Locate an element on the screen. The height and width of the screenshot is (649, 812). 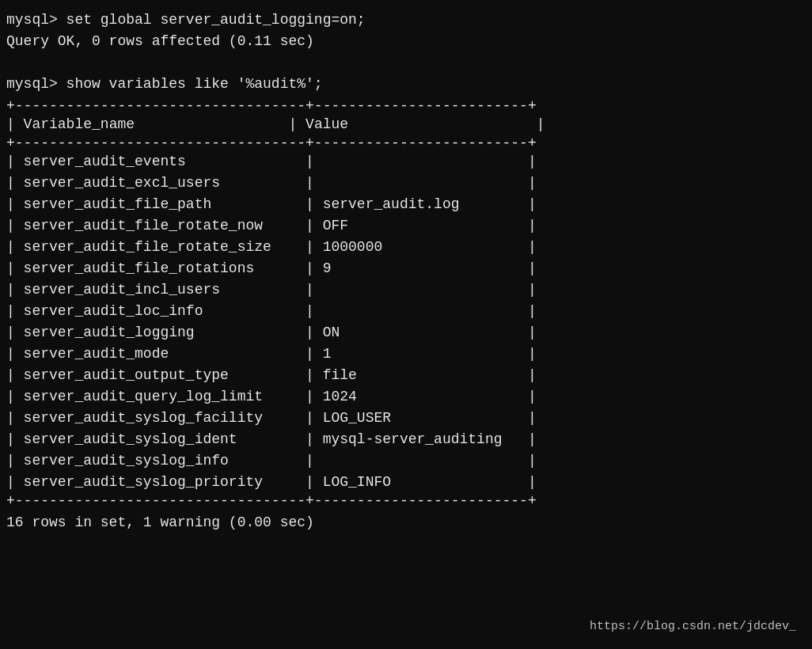
summary-line: 16 rows in set, 1 warning (0.00 sec) is located at coordinates (406, 522).